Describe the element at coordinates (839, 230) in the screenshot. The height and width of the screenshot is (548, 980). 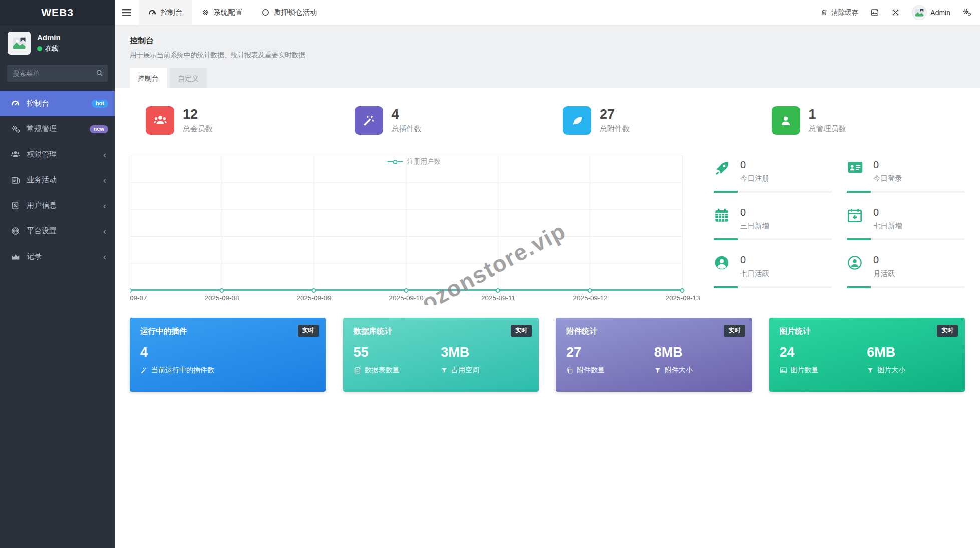
I see `mini-stats-grid: 0 今日注册` at that location.